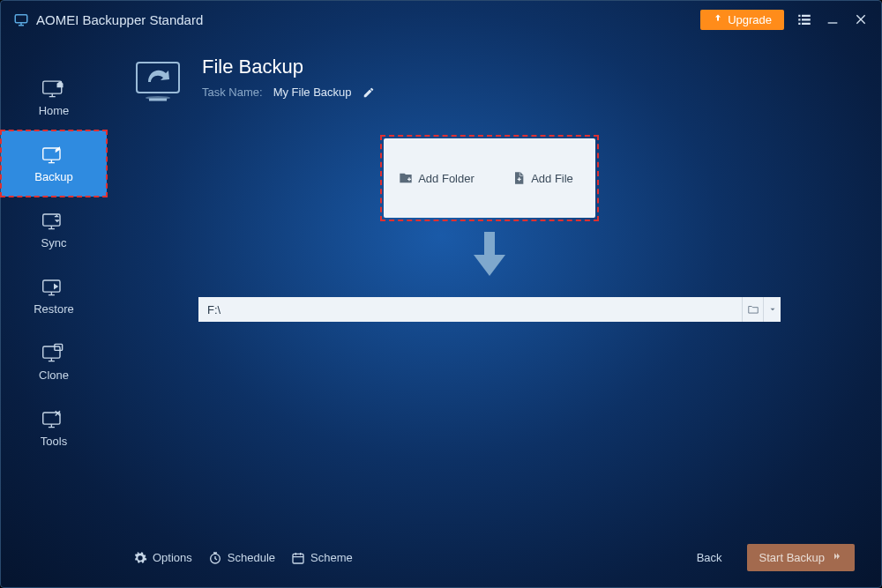 The height and width of the screenshot is (588, 882). What do you see at coordinates (332, 557) in the screenshot?
I see `scheme-label: Scheme` at bounding box center [332, 557].